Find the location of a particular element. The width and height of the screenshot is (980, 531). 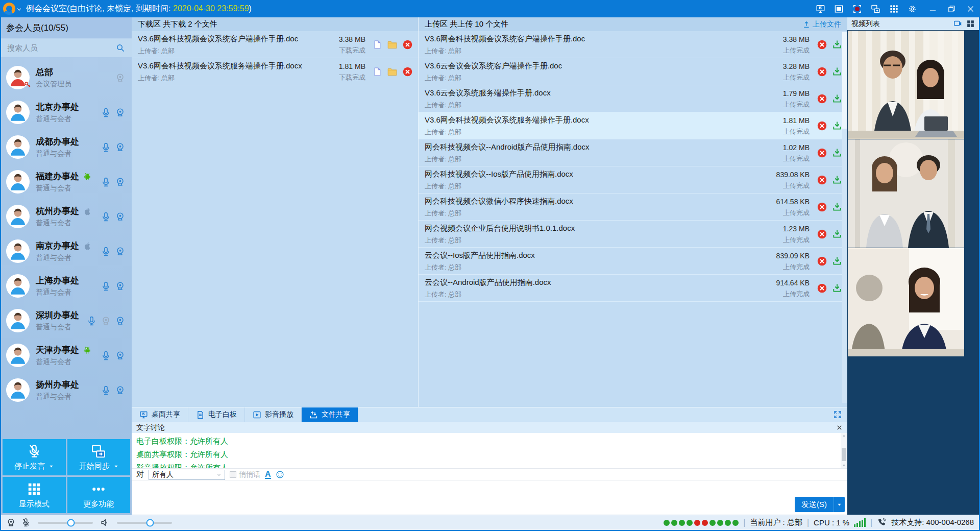

record-icon is located at coordinates (857, 9).